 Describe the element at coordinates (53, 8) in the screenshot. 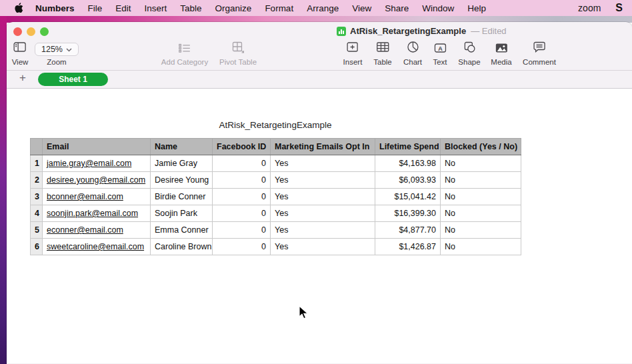

I see `menu-item-numbers: Numbers` at that location.